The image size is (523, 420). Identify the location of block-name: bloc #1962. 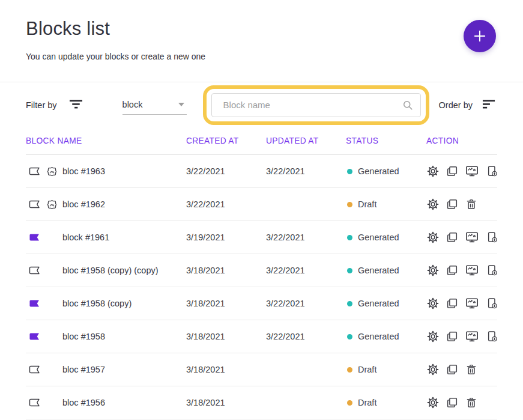
(84, 204).